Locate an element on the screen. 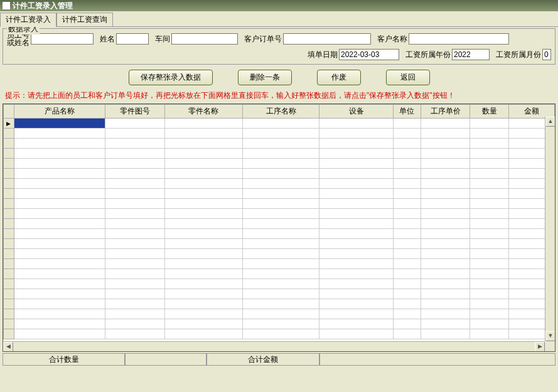 The image size is (558, 392). save-button: 保存整张录入数据 is located at coordinates (171, 78).